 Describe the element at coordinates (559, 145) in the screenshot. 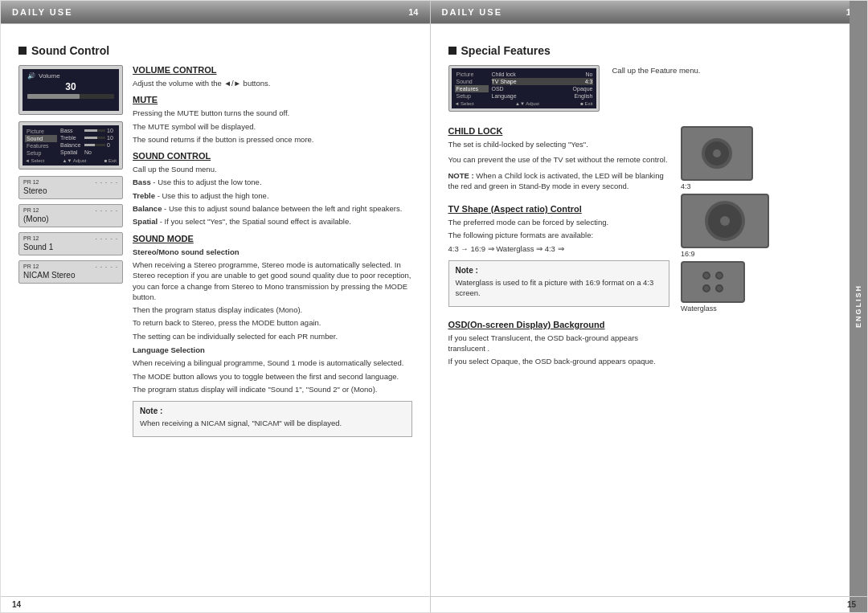

I see `child-lock-body1: The set is child-locked by selecting "Ye…` at that location.